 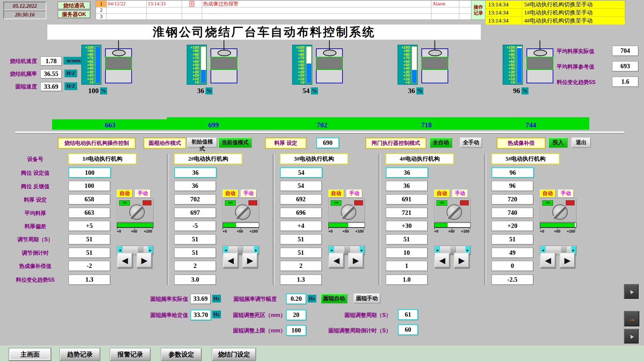 I want to click on valve-position-fill, so click(x=135, y=225).